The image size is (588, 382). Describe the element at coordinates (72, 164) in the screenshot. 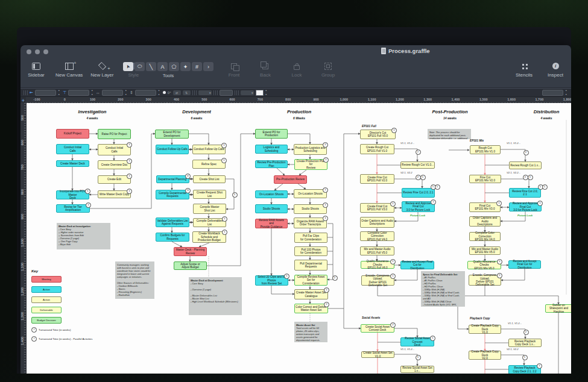

I see `flow-node: Create Master Deck` at that location.